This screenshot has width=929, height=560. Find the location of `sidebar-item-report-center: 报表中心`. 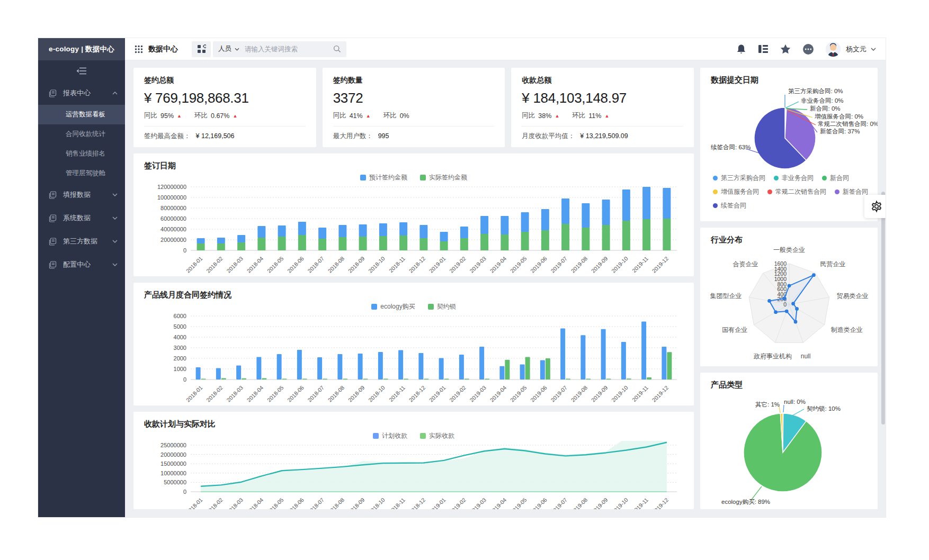

sidebar-item-report-center: 报表中心 is located at coordinates (82, 93).